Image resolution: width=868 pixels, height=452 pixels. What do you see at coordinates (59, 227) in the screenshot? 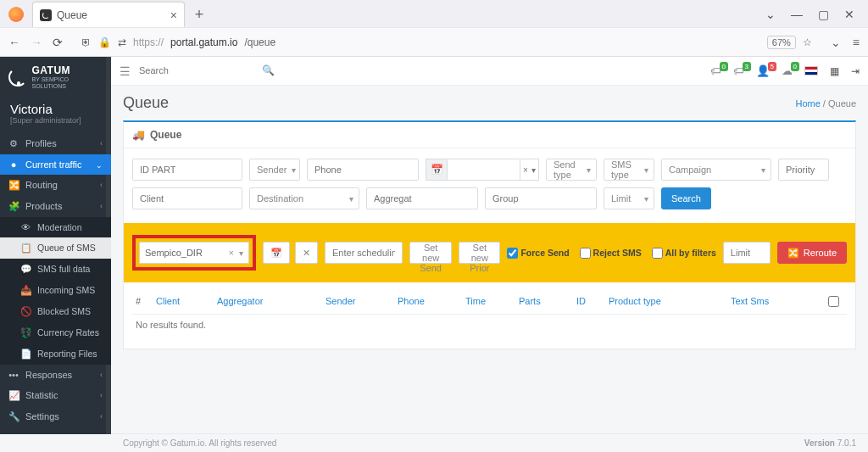
I see `nav-label: Moderation` at bounding box center [59, 227].